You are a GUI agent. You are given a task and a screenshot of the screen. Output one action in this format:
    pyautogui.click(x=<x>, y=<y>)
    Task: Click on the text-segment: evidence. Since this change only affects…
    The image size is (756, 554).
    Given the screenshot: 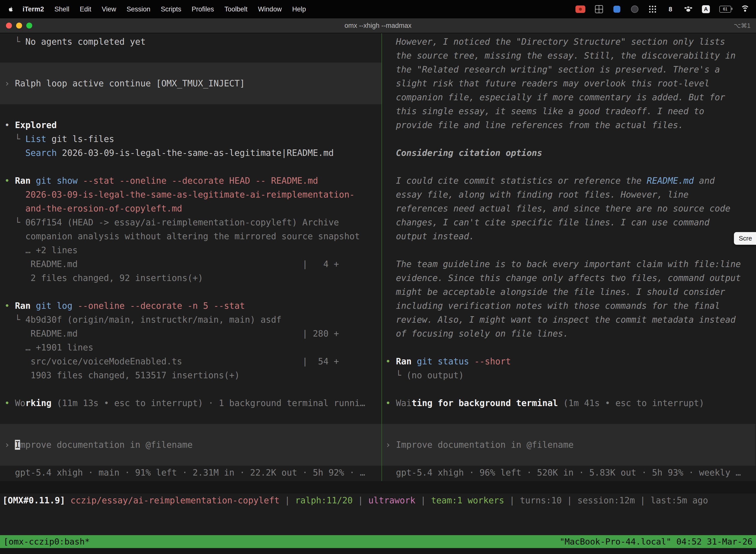 What is the action you would take?
    pyautogui.click(x=563, y=278)
    